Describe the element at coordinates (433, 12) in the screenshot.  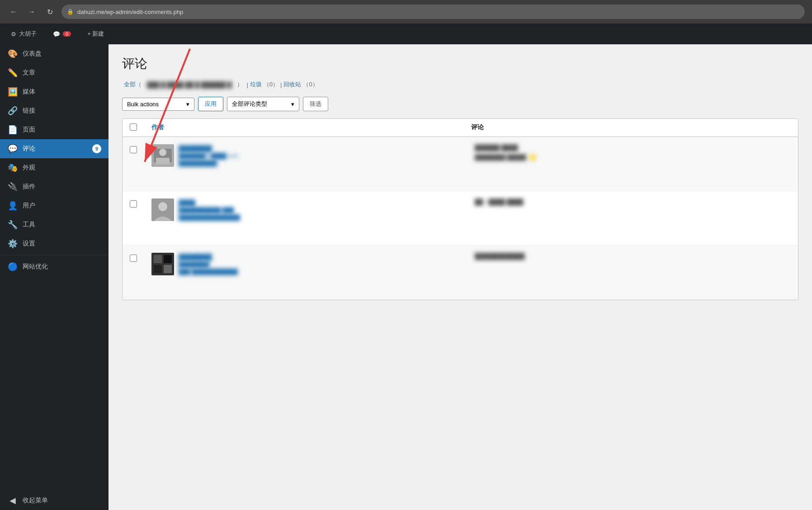
I see `address-bar: 🔒 dahuzi.me/wp-admin/edit-comments.php` at that location.